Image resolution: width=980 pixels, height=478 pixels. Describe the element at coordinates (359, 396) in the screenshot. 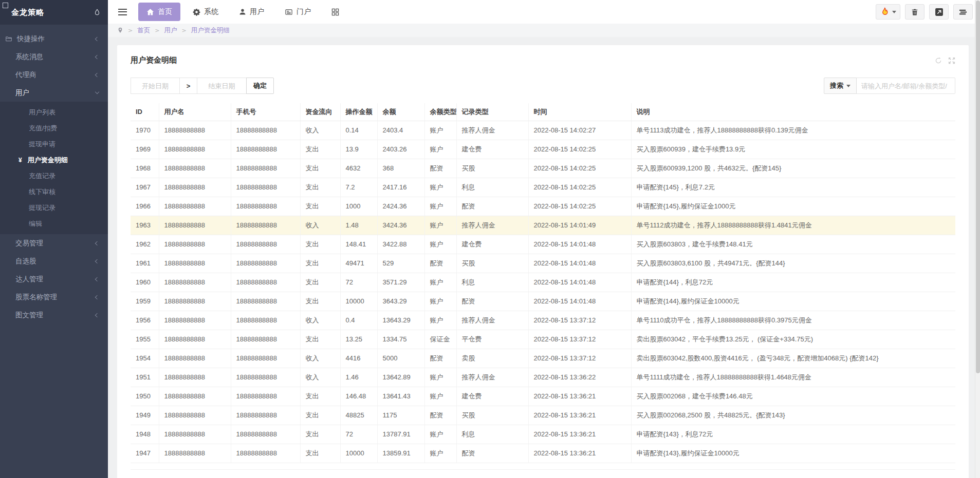

I see `table-cell: 146.48` at that location.